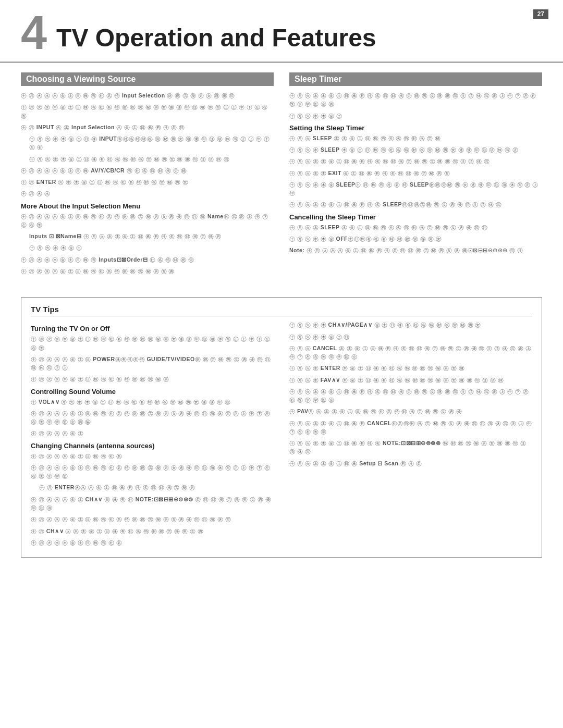 The height and width of the screenshot is (728, 563). Describe the element at coordinates (416, 250) in the screenshot. I see `note-block-1: Note: ㊉ ㊊ ㊋ ㊌ ㊍ ㊎ ㊏ ㊐ ㊑ ㊒ ㊓ ㊔ ㊕ ㊖ ㊗ ㊘ ㊙ …` at that location.